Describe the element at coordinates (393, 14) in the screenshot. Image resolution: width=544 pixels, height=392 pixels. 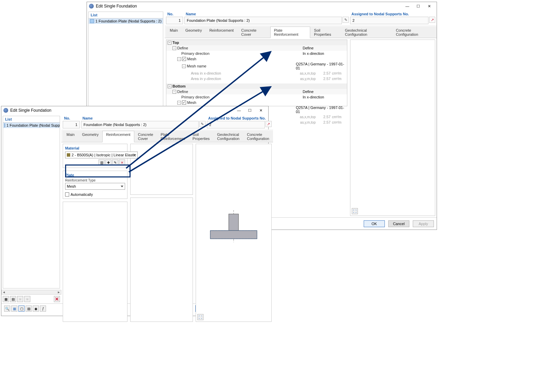
I see `assigned-label: Assigned to Nodal Supports No.` at that location.